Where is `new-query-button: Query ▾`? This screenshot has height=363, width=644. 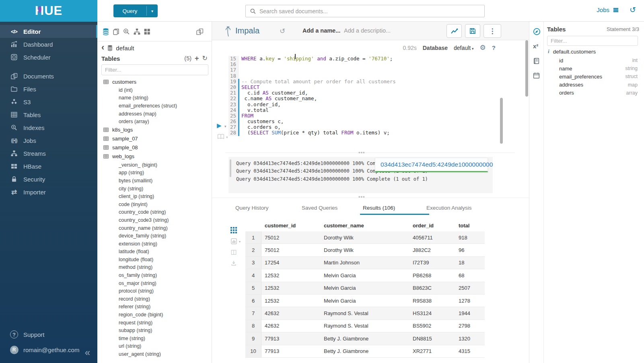
new-query-button: Query ▾ is located at coordinates (136, 11).